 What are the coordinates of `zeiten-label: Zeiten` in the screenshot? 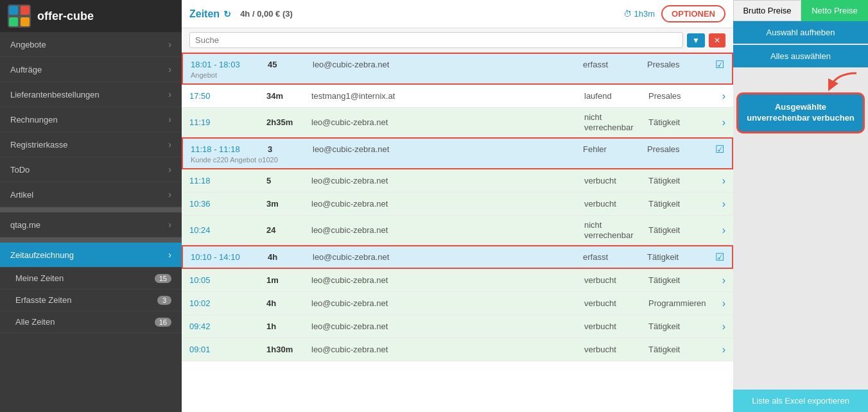 It's located at (204, 14).